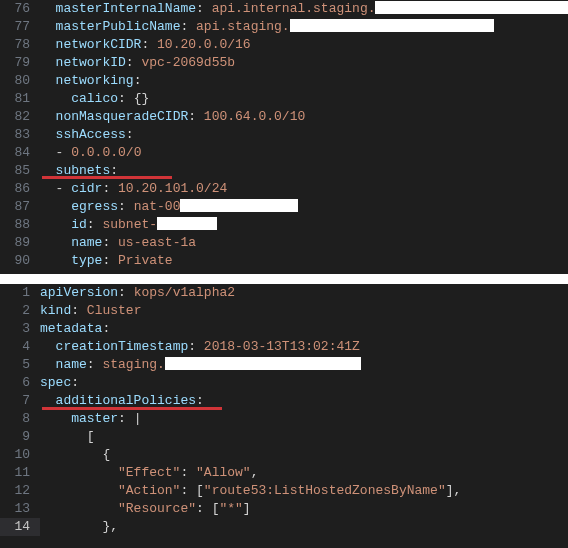  What do you see at coordinates (284, 365) in the screenshot?
I see `code-line: 5 name: staging.` at bounding box center [284, 365].